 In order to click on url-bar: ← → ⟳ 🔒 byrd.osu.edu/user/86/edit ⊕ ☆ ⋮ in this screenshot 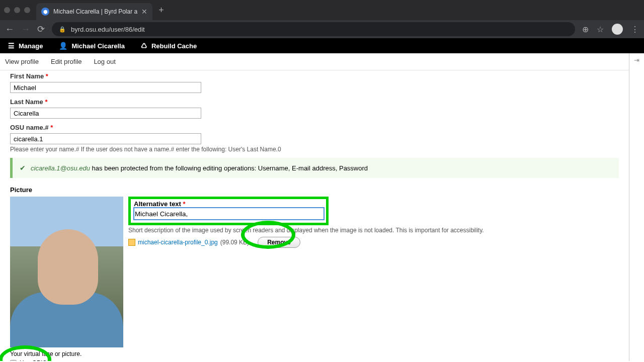, I will do `click(322, 29)`.